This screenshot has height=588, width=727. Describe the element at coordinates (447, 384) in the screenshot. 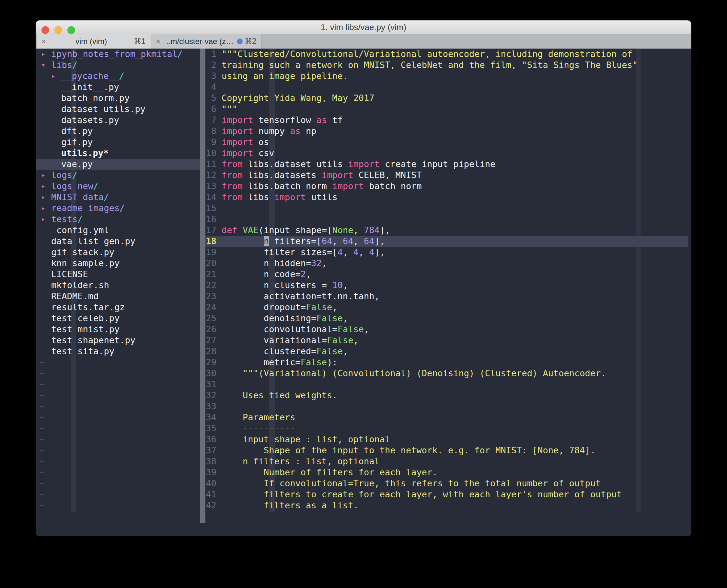

I see `code-line-31: 31` at that location.